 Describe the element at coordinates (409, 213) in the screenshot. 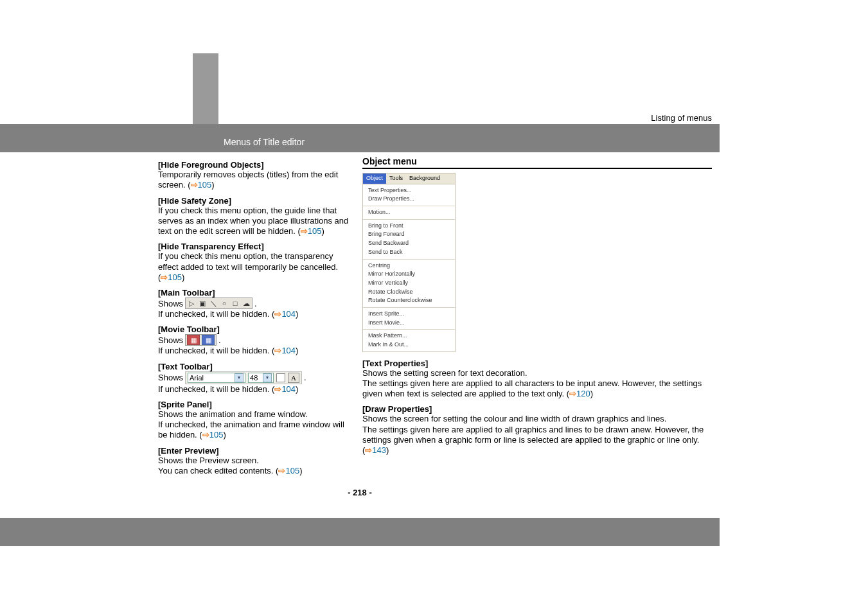

I see `menu-item: Motion...` at that location.